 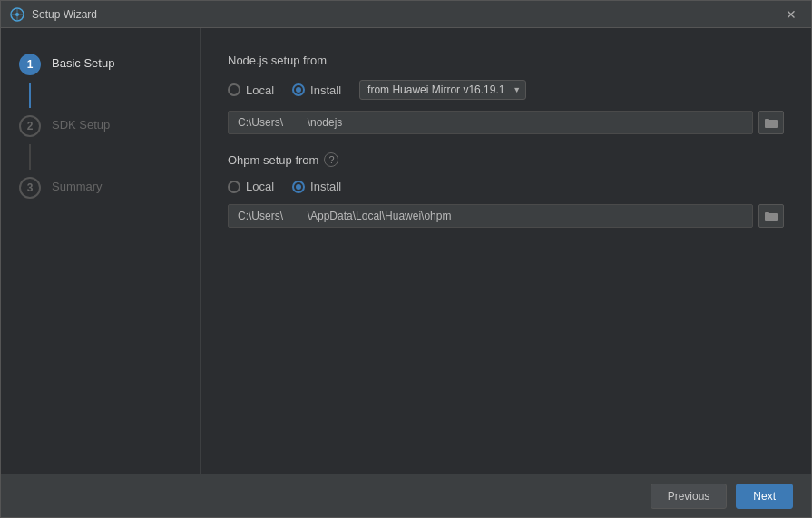 What do you see at coordinates (30, 188) in the screenshot?
I see `step-3-circle: 3` at bounding box center [30, 188].